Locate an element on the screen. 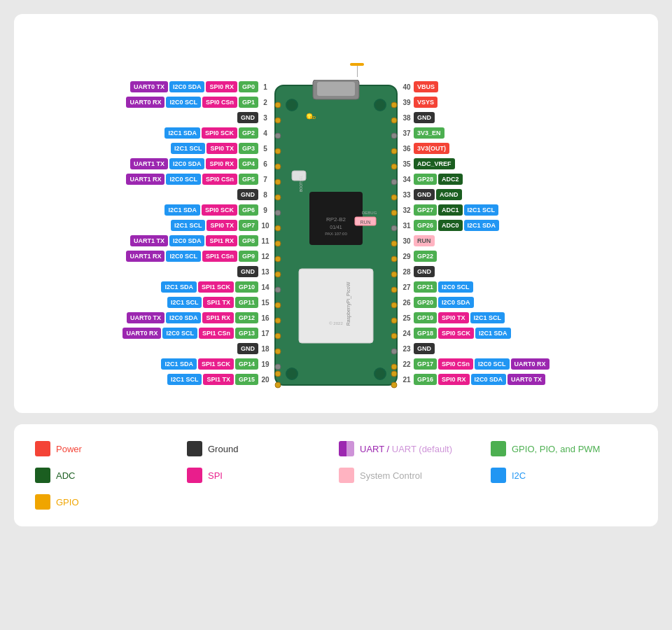 Image resolution: width=672 pixels, height=630 pixels. left-pin-row: I2C1 SDASPI0 SCKGP24 is located at coordinates (218, 133).